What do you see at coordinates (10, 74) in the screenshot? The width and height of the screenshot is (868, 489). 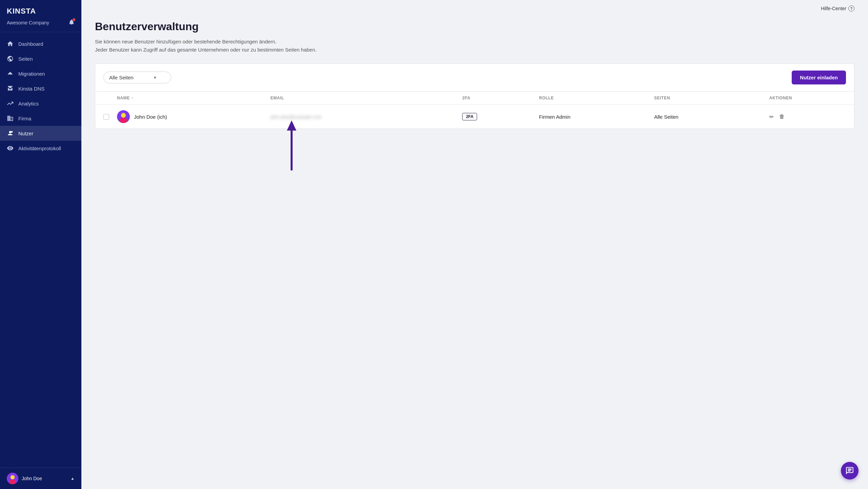 I see `migration-icon` at bounding box center [10, 74].